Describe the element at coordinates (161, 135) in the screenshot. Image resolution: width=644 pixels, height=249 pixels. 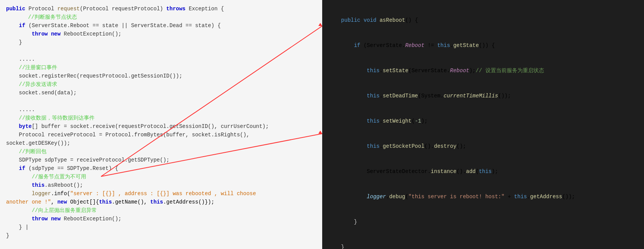
I see `code-line-16: Protocol receiveProtocol = Protocol.from…` at that location.